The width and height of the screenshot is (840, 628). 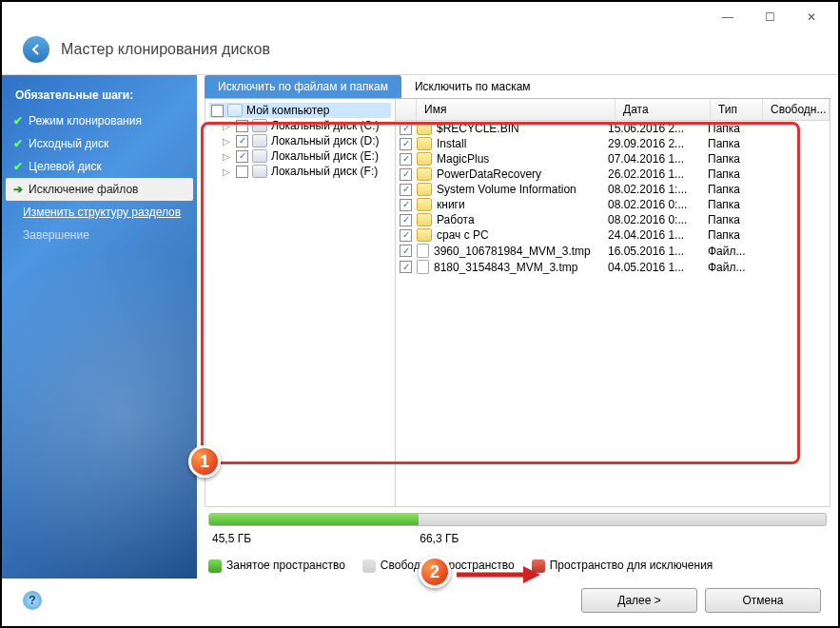 What do you see at coordinates (235, 110) in the screenshot?
I see `computer-icon` at bounding box center [235, 110].